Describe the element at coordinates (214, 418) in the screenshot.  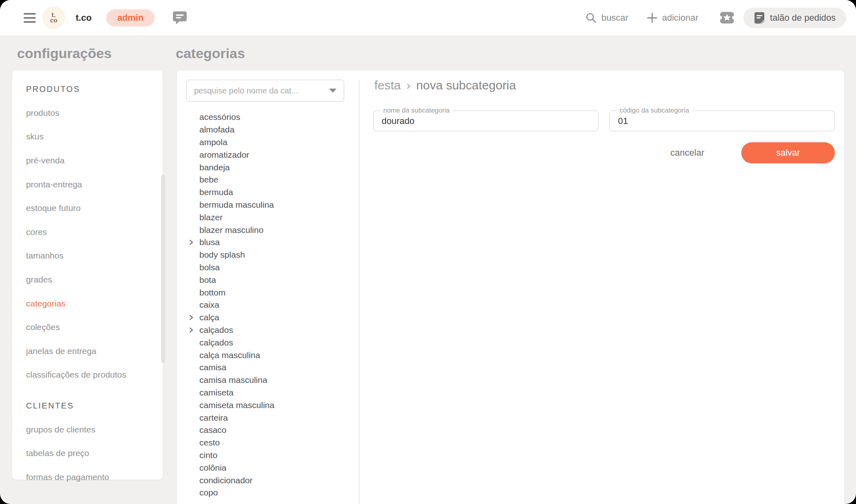
I see `category-label: carteira` at that location.